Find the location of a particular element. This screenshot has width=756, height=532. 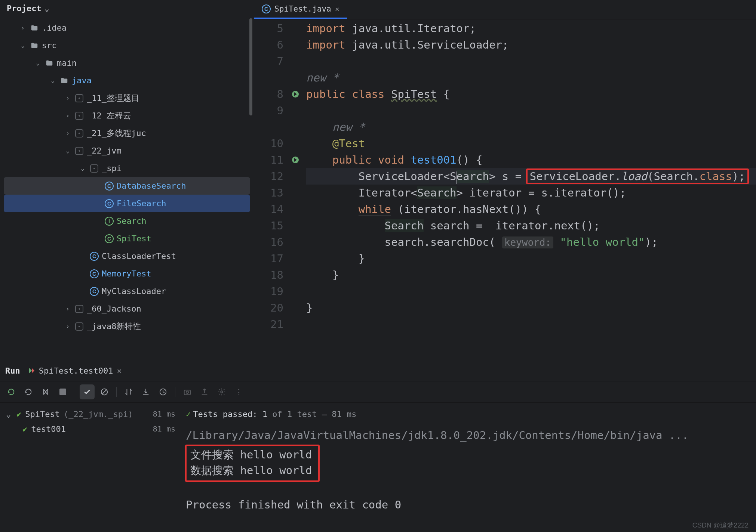

tree-item: ›.idea is located at coordinates (127, 28).